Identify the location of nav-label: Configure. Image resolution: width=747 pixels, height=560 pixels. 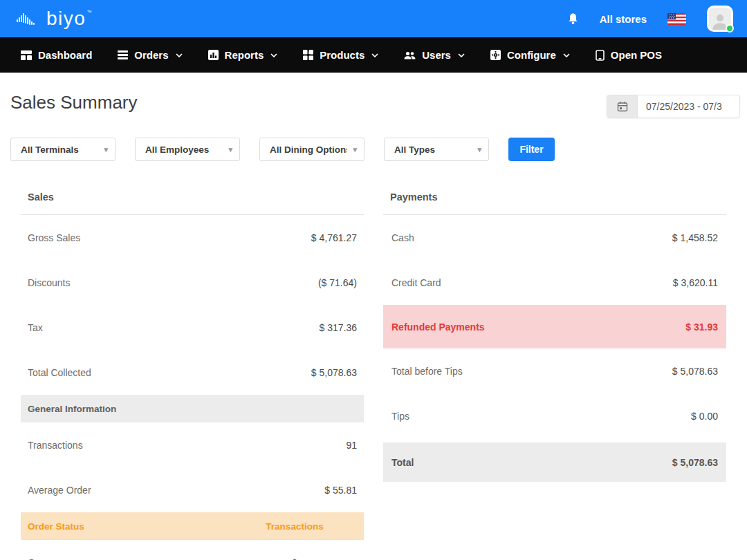
(531, 55).